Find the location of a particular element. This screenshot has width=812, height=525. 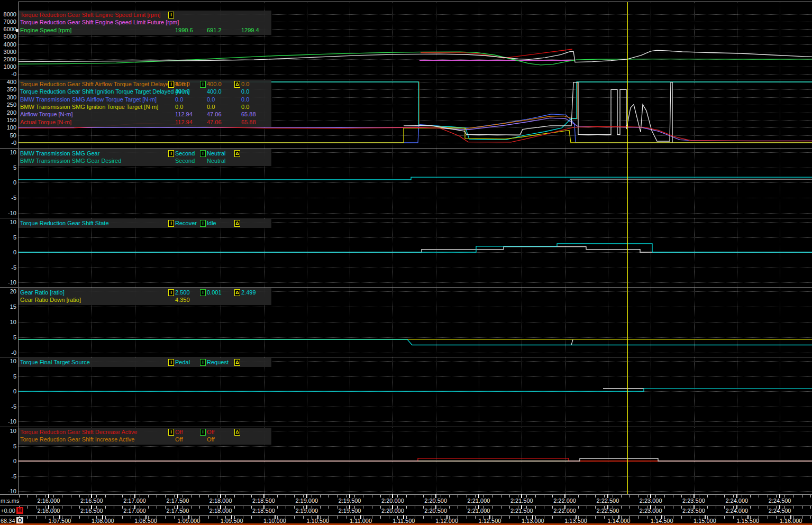

gearshift-state-trace is located at coordinates (415, 248).